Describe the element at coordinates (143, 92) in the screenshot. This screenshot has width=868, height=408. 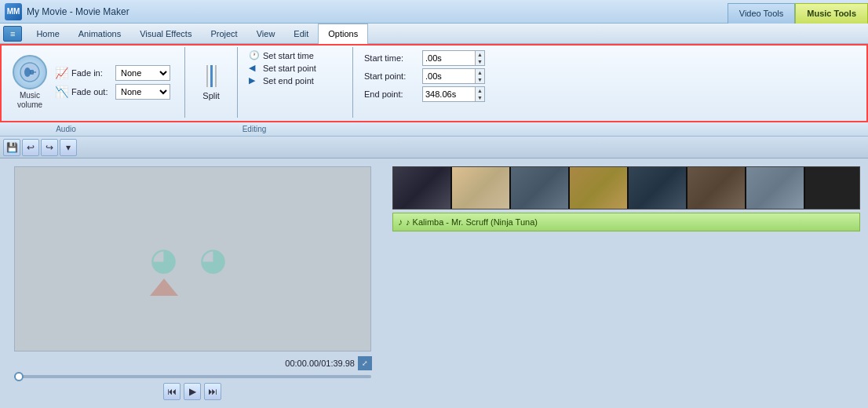
I see `fade-out-select: NoneSlowMediumFast` at that location.